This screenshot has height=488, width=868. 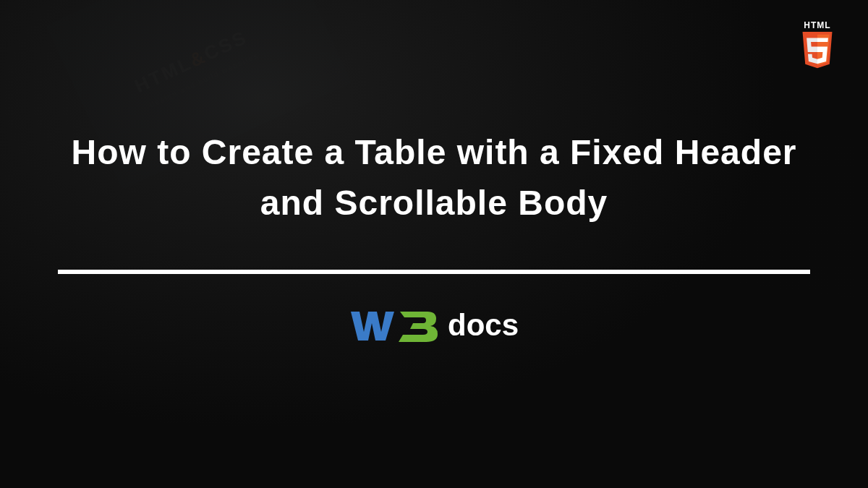 What do you see at coordinates (396, 325) in the screenshot?
I see `w3-logo-icon` at bounding box center [396, 325].